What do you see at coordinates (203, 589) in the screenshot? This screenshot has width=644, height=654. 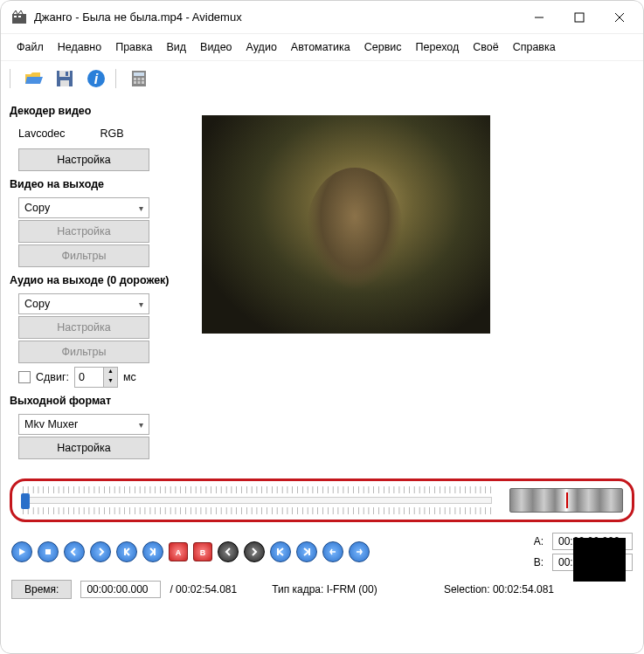 I see `duration-label: / 00:02:54.081` at bounding box center [203, 589].